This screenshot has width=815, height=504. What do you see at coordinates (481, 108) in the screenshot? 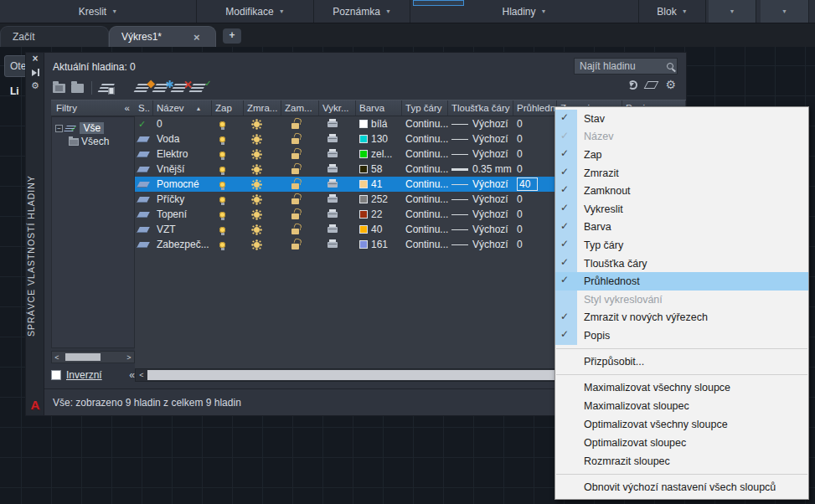
I see `column-header-8: Tloušťka čáry` at bounding box center [481, 108].